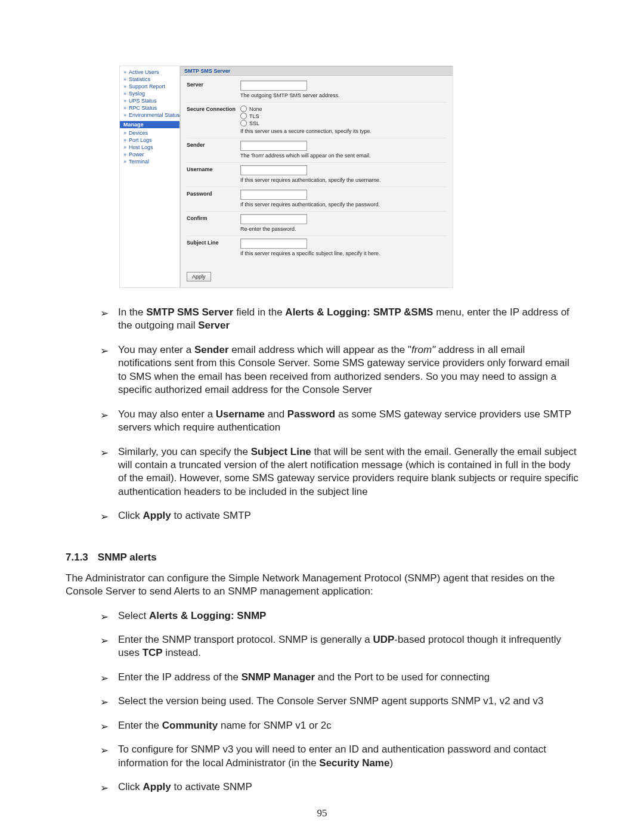 This screenshot has height=833, width=644. What do you see at coordinates (213, 144) in the screenshot?
I see `label-sender: Sender` at bounding box center [213, 144].